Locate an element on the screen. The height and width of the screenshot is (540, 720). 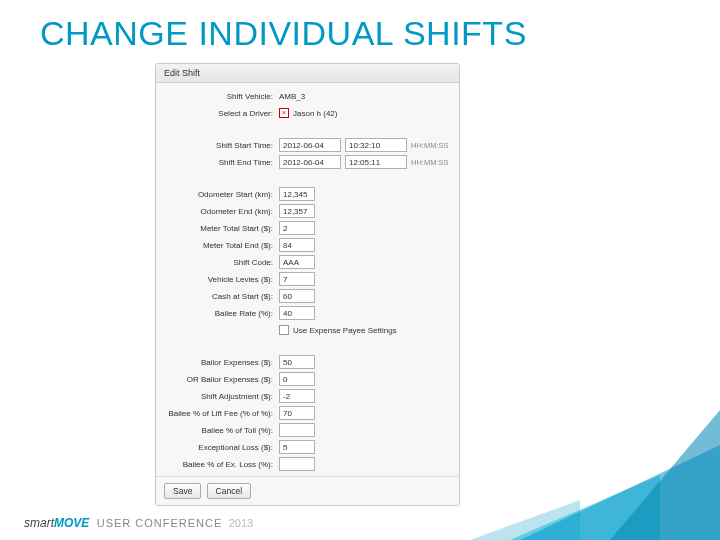
meter-end-input is located at coordinates (297, 245).